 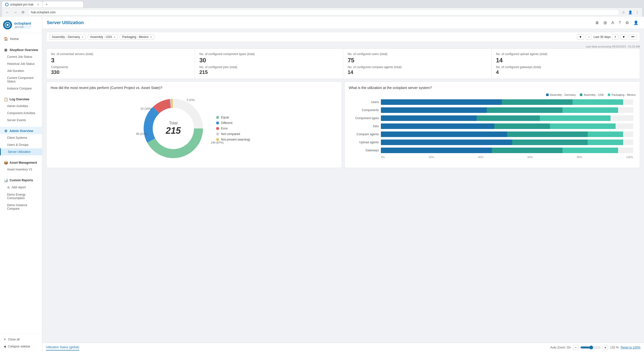 I want to click on minus-date-button: −, so click(x=589, y=37).